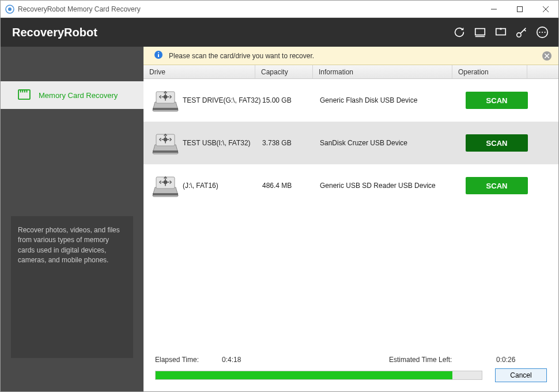  I want to click on refresh-icon, so click(459, 32).